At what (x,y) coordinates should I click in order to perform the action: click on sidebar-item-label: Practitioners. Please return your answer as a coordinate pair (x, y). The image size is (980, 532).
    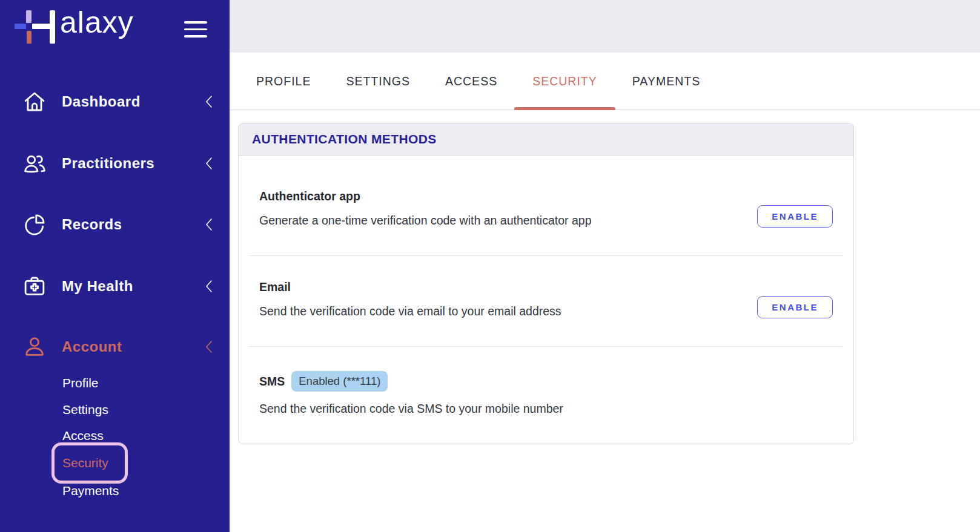
    Looking at the image, I should click on (108, 163).